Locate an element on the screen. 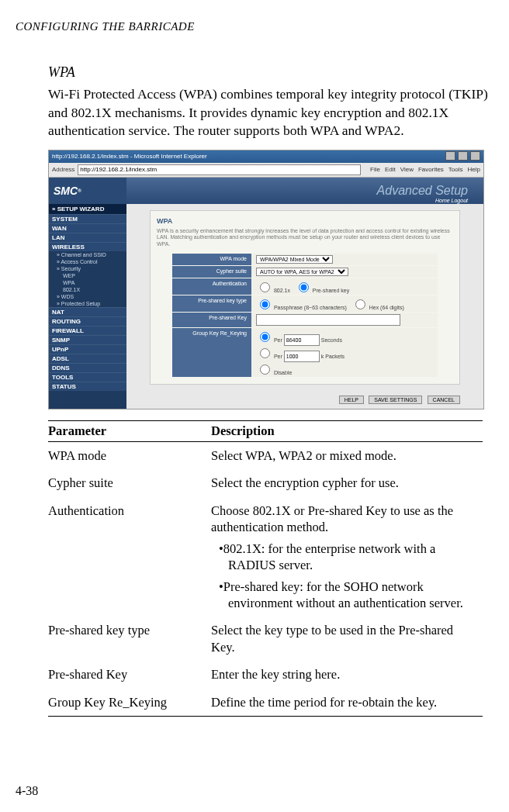 The height and width of the screenshot is (812, 509). nav-sub-8021x: 802.1X is located at coordinates (88, 290).